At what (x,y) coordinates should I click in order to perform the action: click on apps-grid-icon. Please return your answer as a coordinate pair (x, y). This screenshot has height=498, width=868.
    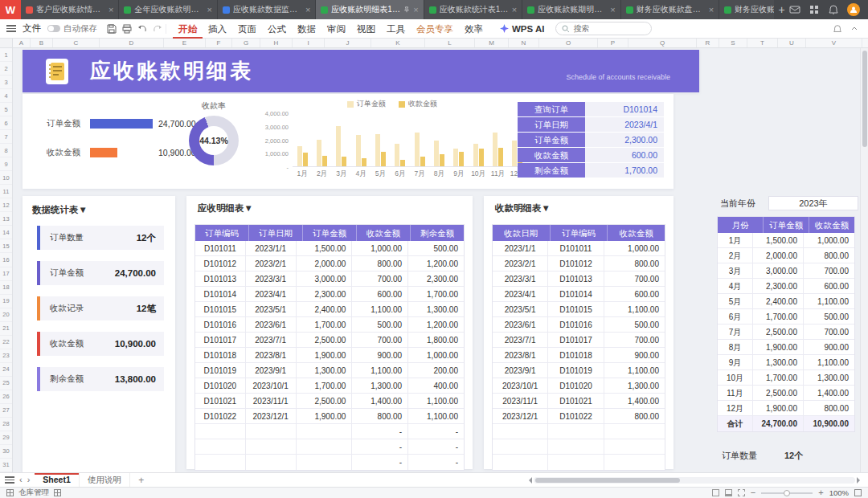
    Looking at the image, I should click on (814, 10).